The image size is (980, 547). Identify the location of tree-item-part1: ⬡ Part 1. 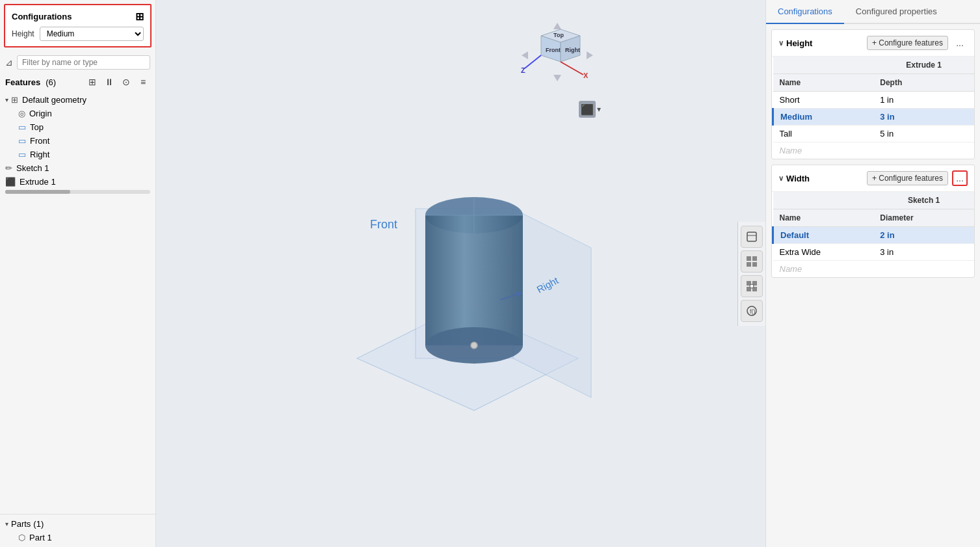
(78, 537).